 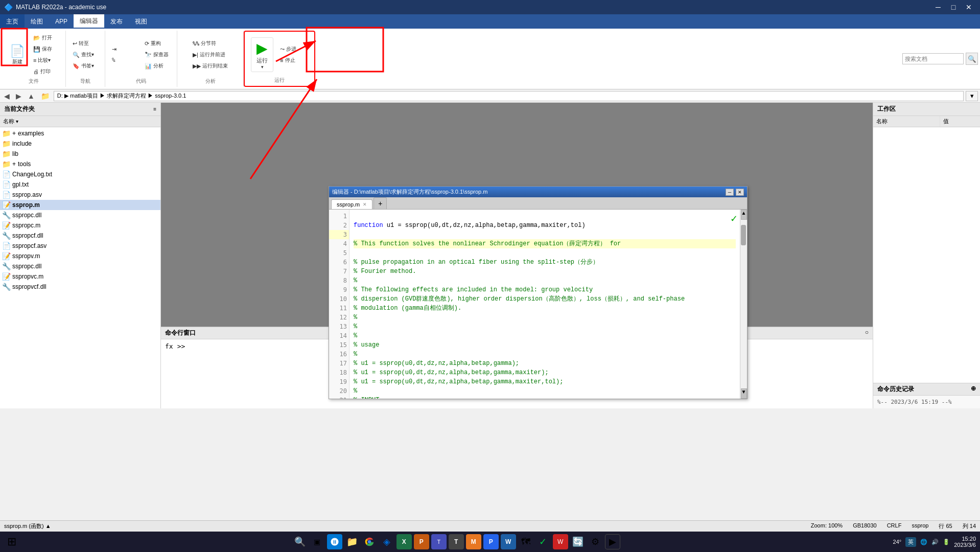 I want to click on tree-item-sspropv-m: 📝 sspropv.m, so click(x=80, y=256).